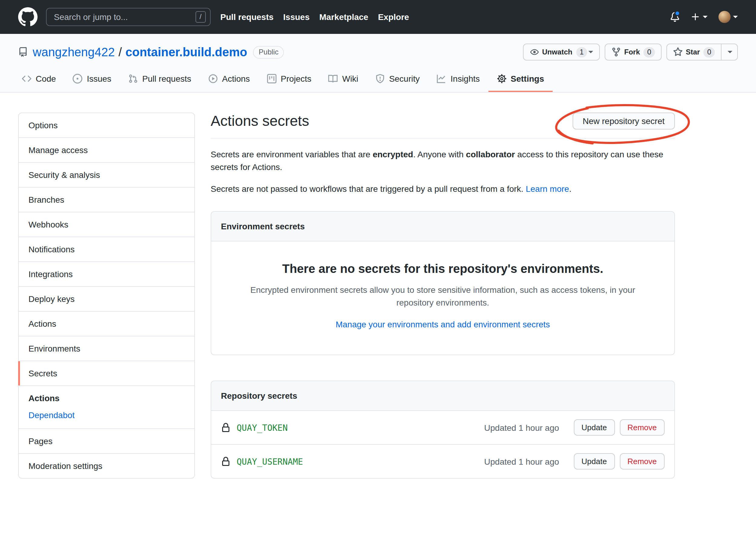 This screenshot has width=756, height=550. What do you see at coordinates (633, 52) in the screenshot?
I see `fork-button: Fork 0` at bounding box center [633, 52].